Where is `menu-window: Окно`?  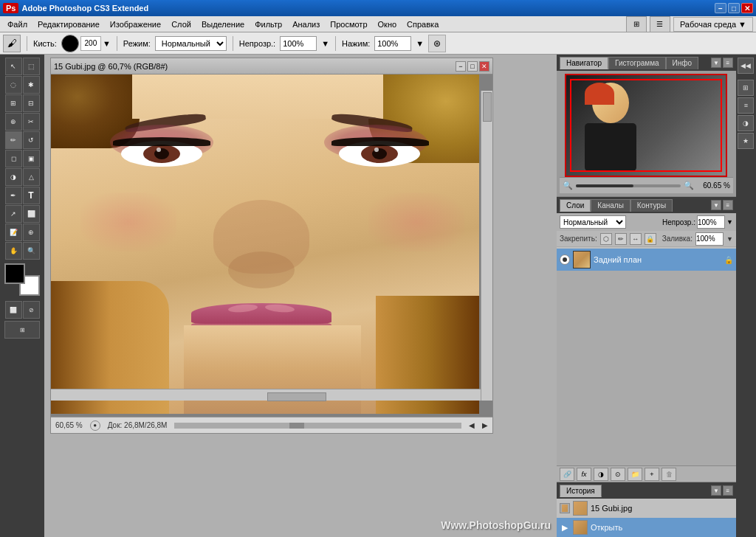
menu-window: Окно is located at coordinates (388, 24).